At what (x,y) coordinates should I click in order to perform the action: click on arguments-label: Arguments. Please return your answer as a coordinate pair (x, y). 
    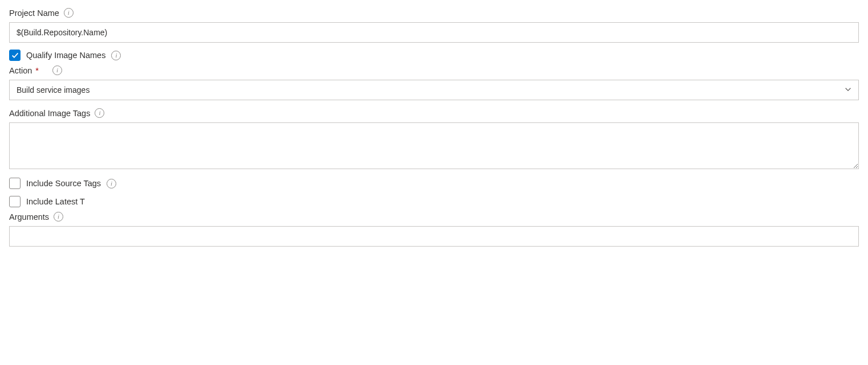
    Looking at the image, I should click on (29, 217).